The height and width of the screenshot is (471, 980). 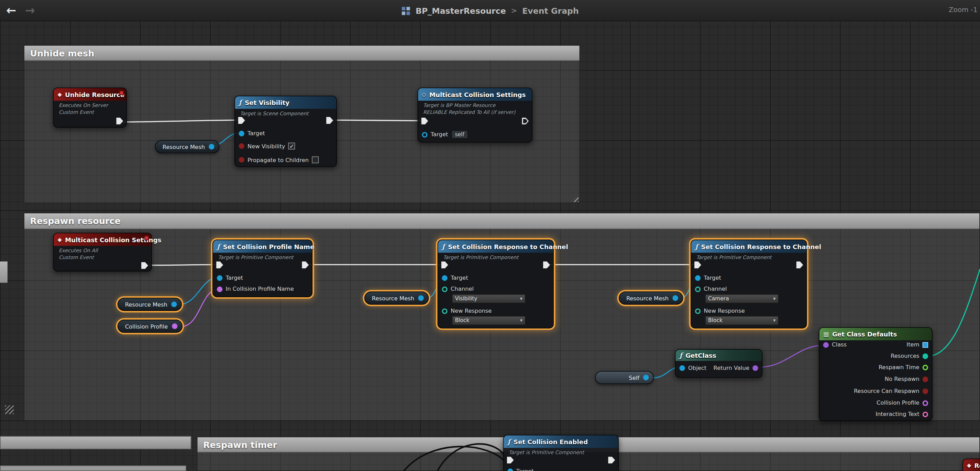 What do you see at coordinates (90, 107) in the screenshot?
I see `node-unhide-resource-event: ◆Unhide Resource Executes On Server Cust…` at bounding box center [90, 107].